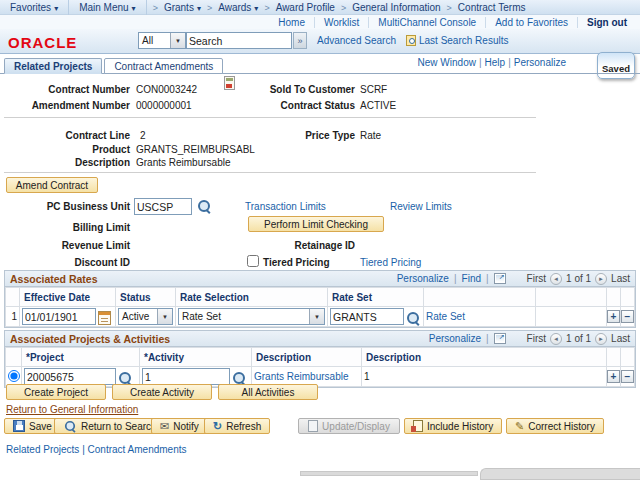 This screenshot has width=640, height=480. Describe the element at coordinates (601, 339) in the screenshot. I see `projects-pager-next-icon` at that location.